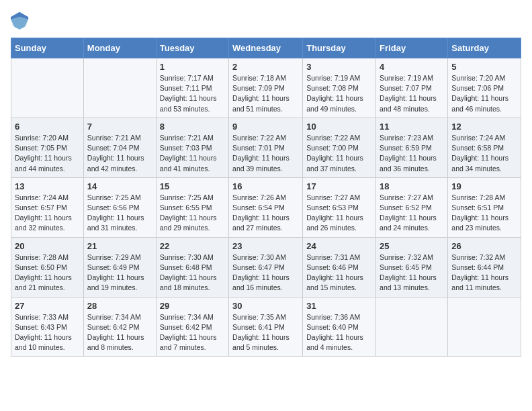 The height and width of the screenshot is (411, 532). What do you see at coordinates (412, 126) in the screenshot?
I see `day-number: 11` at bounding box center [412, 126].